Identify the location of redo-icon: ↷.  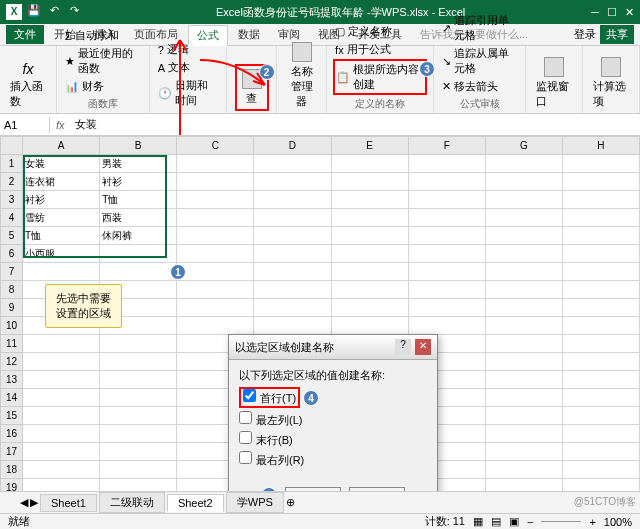
(74, 12).